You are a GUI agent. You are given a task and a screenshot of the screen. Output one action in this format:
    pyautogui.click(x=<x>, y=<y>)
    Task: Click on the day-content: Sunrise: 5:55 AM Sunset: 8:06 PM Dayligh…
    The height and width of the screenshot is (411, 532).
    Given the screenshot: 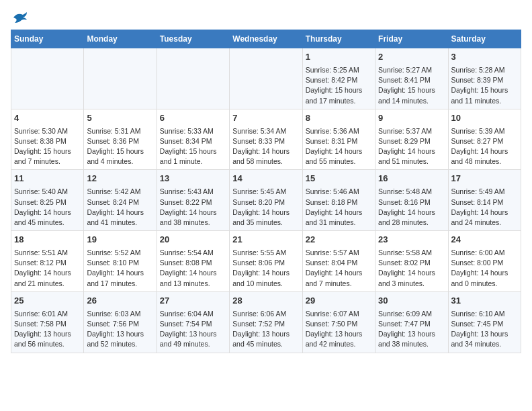 What is the action you would take?
    pyautogui.click(x=266, y=269)
    